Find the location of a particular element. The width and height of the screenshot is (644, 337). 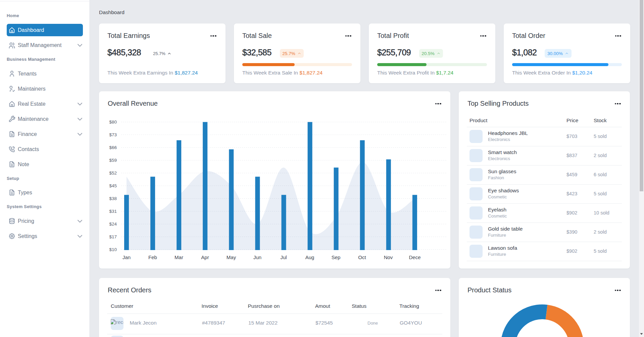

svg-text: Jun is located at coordinates (257, 257).